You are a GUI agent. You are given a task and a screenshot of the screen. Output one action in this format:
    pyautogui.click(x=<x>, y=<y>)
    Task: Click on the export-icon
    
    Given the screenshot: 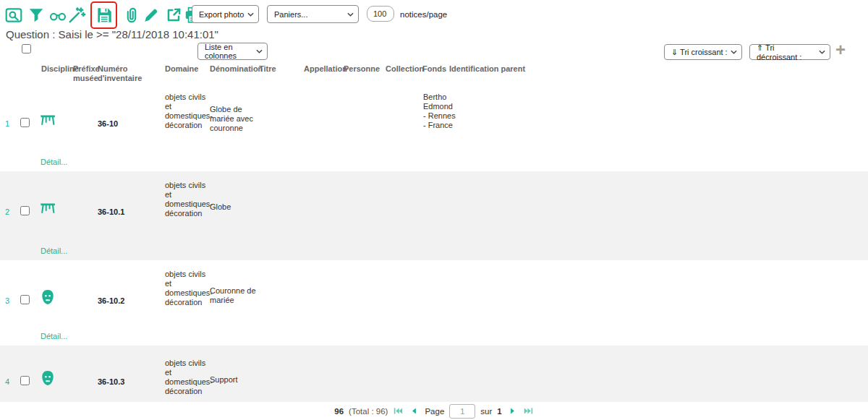 What is the action you would take?
    pyautogui.click(x=174, y=15)
    